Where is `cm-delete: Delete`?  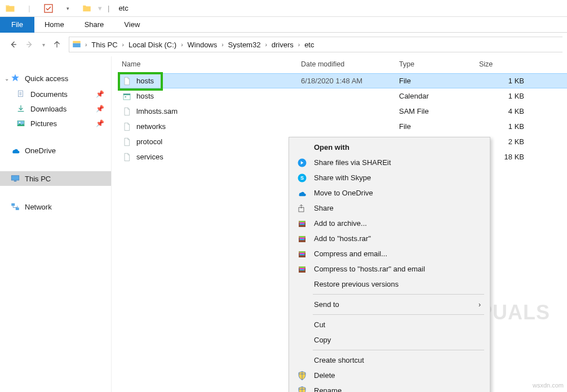
cm-delete: Delete is located at coordinates (389, 375).